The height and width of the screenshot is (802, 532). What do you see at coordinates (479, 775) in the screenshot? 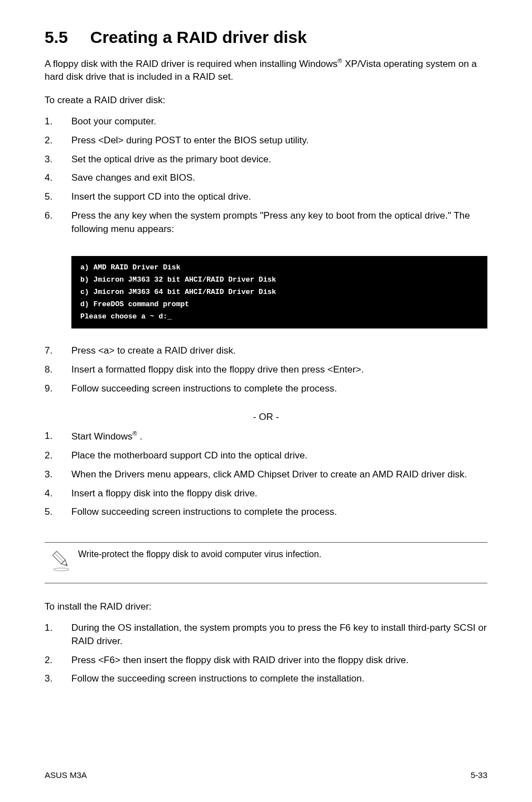
I see `footer-right: 5-33` at bounding box center [479, 775].